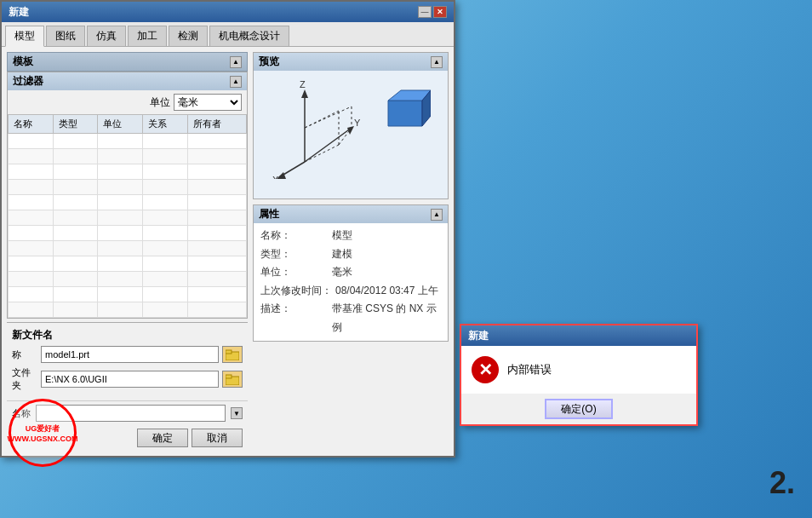  Describe the element at coordinates (216, 124) in the screenshot. I see `col-owner: 所有者` at that location.